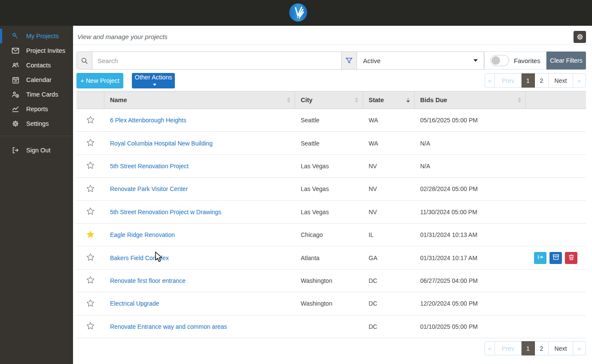  Describe the element at coordinates (166, 212) in the screenshot. I see `project-name-link: 5th Street Renovation Project w Drawings` at that location.